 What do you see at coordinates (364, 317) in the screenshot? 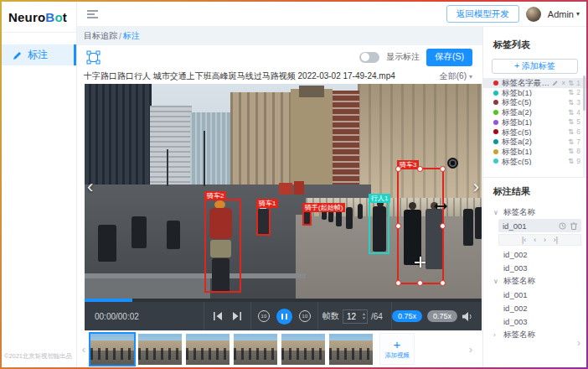
I see `stepper-arrows-icon: ▲▼` at bounding box center [364, 317].